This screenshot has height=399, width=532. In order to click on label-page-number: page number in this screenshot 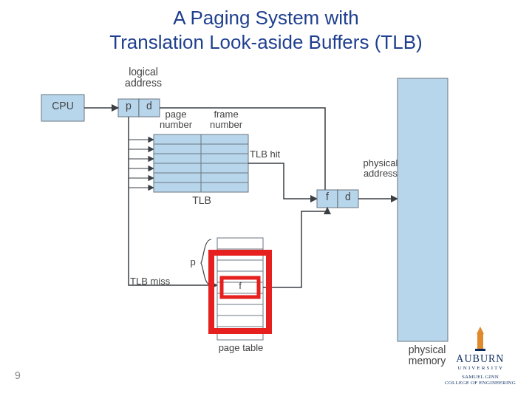, I will do `click(176, 120)`.